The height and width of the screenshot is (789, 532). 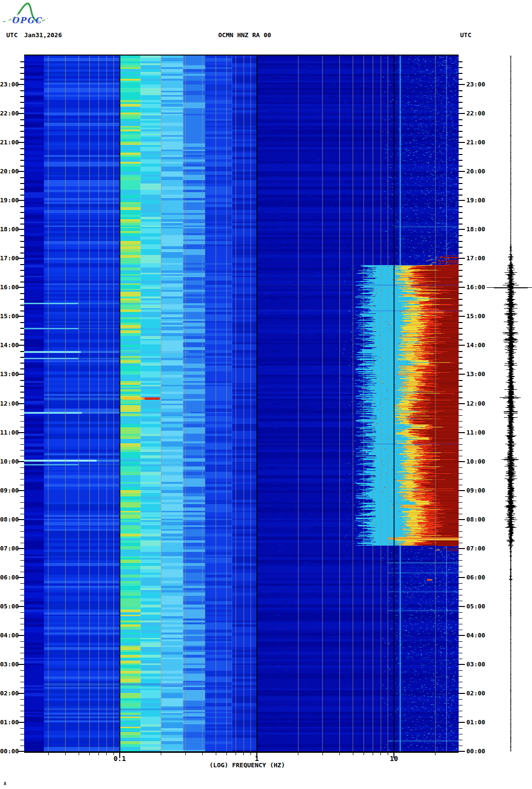 I want to click on hour-label-left: 16:00, so click(x=9, y=287).